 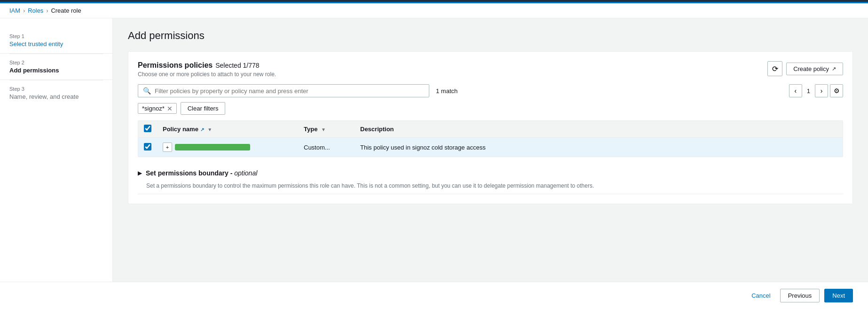 I want to click on refresh-button: ⟳, so click(x=775, y=69).